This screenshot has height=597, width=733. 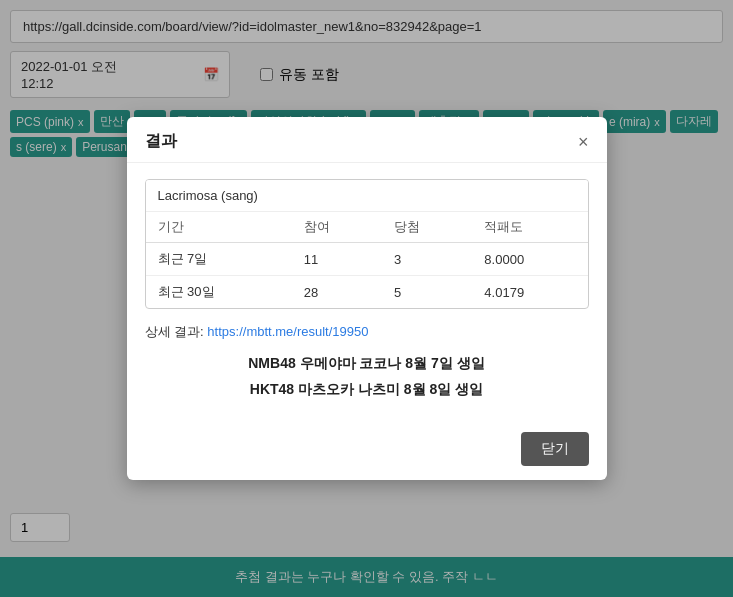 I want to click on col-ratio: 적패도, so click(x=530, y=228).